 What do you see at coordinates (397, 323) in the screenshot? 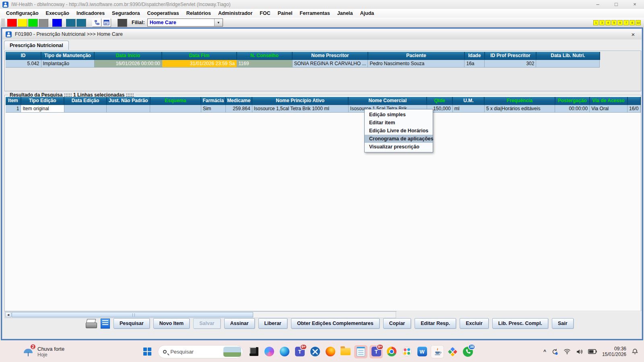
I see `copiar-button: Copiar` at bounding box center [397, 323].